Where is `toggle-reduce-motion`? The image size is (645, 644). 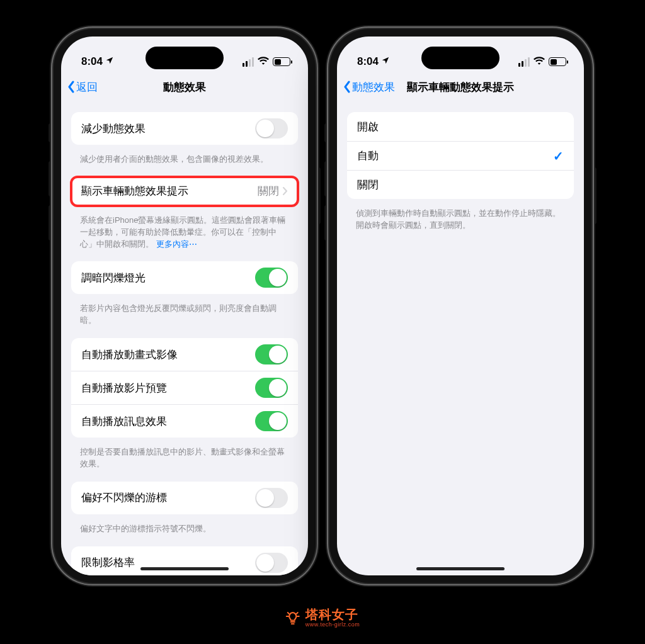 toggle-reduce-motion is located at coordinates (271, 128).